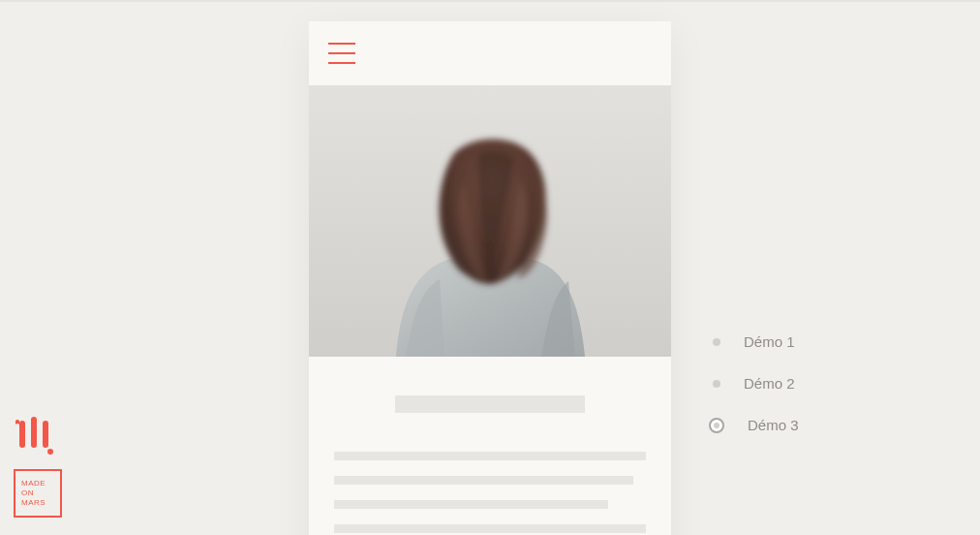 The width and height of the screenshot is (980, 535). What do you see at coordinates (41, 484) in the screenshot?
I see `badge-line: MADE` at bounding box center [41, 484].